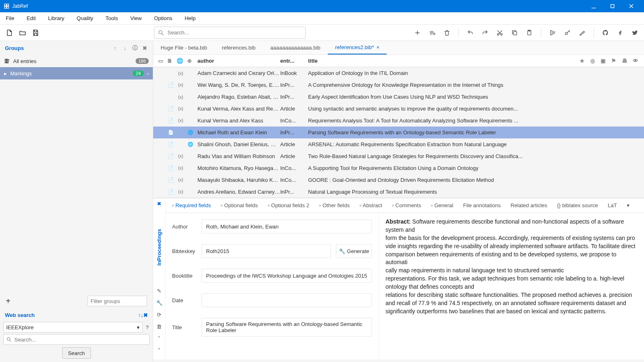 The image size is (644, 362). What do you see at coordinates (515, 33) in the screenshot?
I see `copy-icon` at bounding box center [515, 33].